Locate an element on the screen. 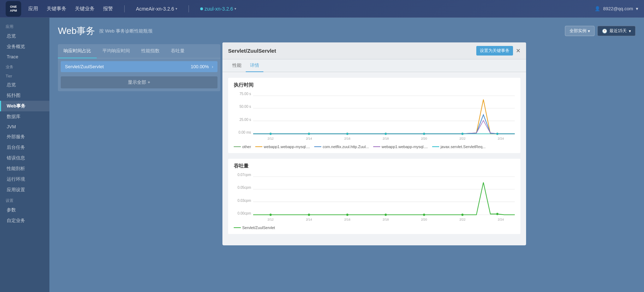  sidebar-section-settings: 设置 is located at coordinates (25, 200).